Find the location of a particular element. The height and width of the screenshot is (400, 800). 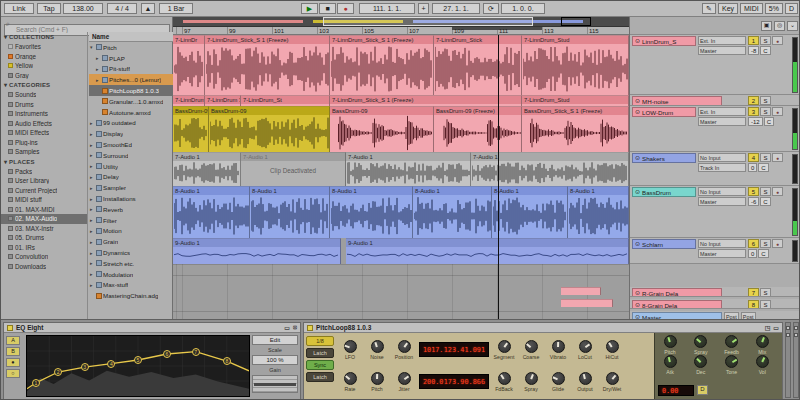

sidebar-item-yellow: Yellow is located at coordinates (44, 66).